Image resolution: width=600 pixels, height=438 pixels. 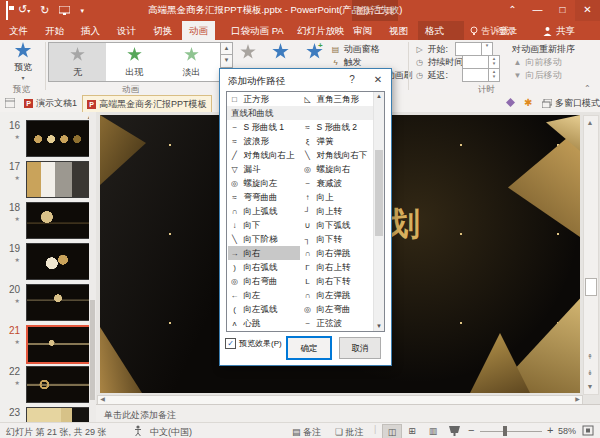 I want to click on start-slideshow-icon, so click(x=64, y=10).